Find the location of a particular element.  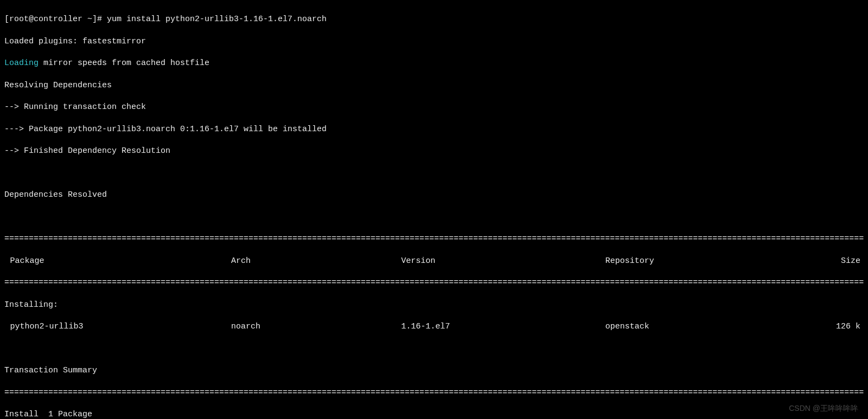

installing-header: Installing: is located at coordinates (434, 305).